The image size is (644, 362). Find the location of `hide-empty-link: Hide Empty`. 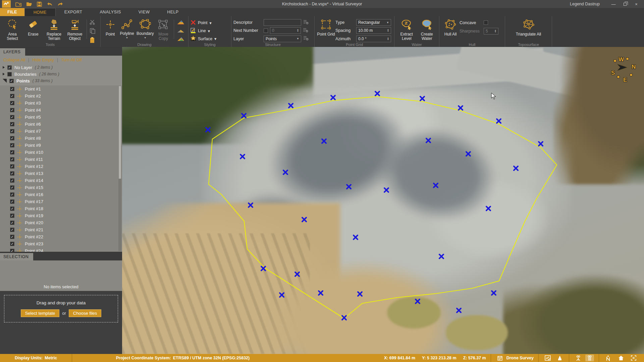

hide-empty-link: Hide Empty is located at coordinates (43, 60).